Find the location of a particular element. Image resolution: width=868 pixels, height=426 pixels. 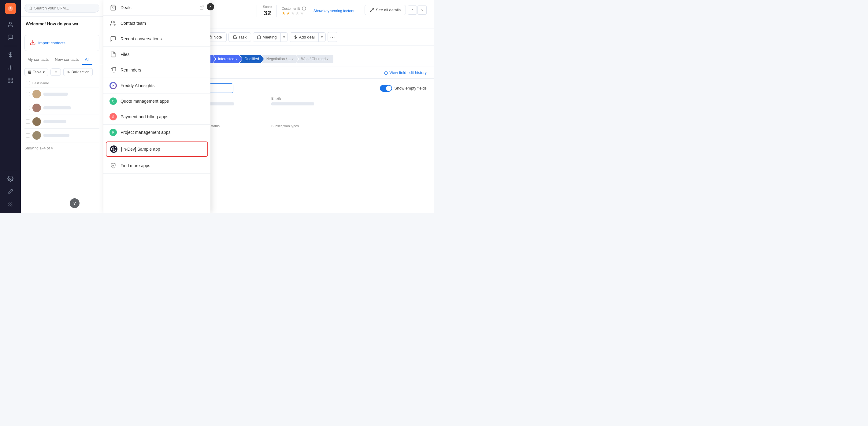

note-label: Note is located at coordinates (218, 37).